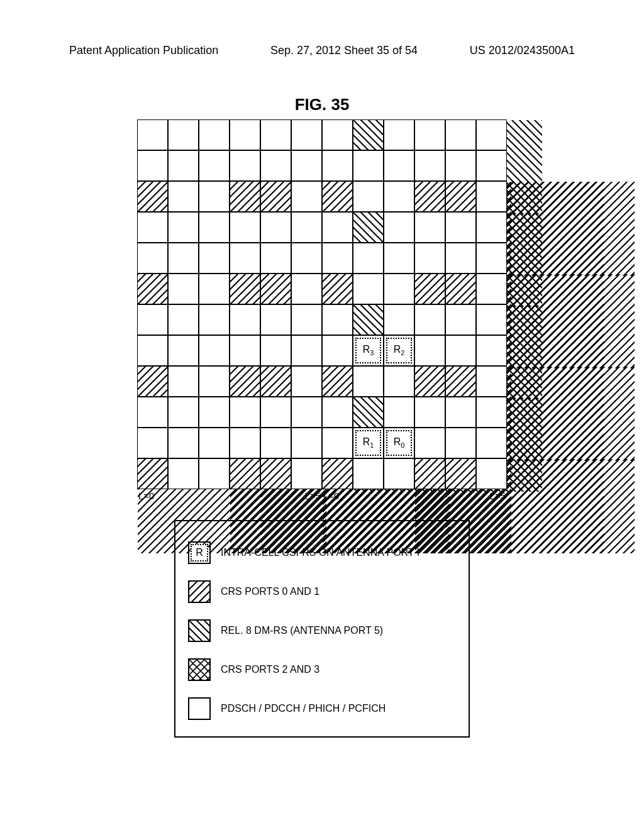 The width and height of the screenshot is (644, 830). I want to click on legend-swatch-csi: R, so click(199, 553).